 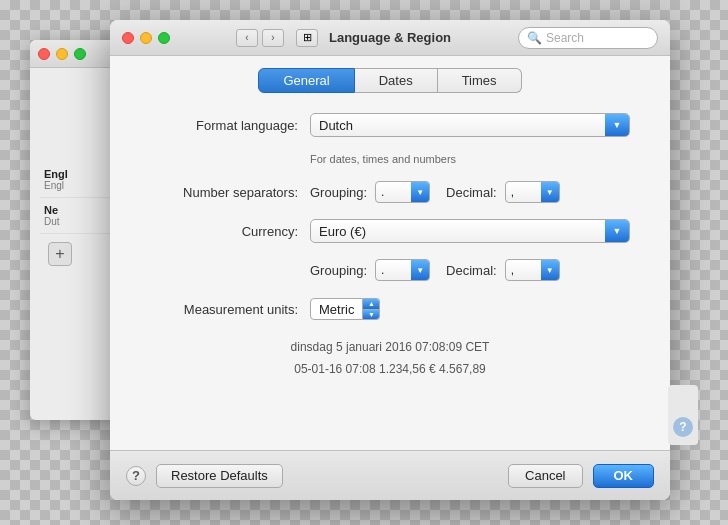 What do you see at coordinates (371, 315) in the screenshot?
I see `stepper-down-button: ▼` at bounding box center [371, 315].